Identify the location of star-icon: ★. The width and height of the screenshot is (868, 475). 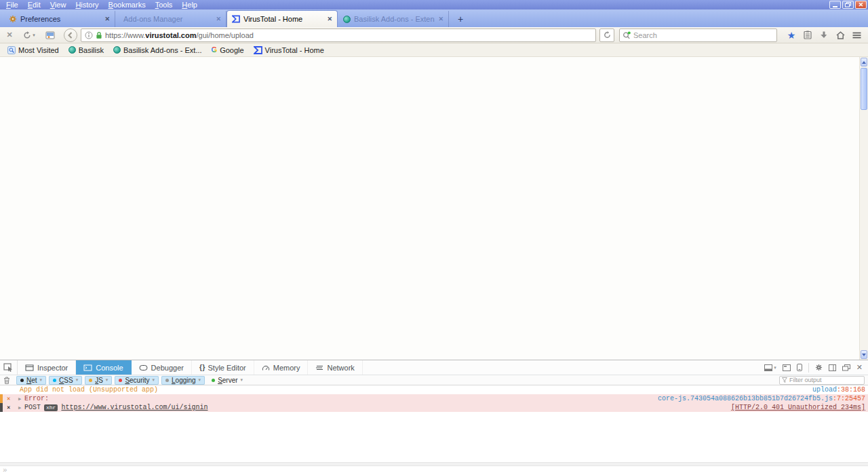
(792, 35).